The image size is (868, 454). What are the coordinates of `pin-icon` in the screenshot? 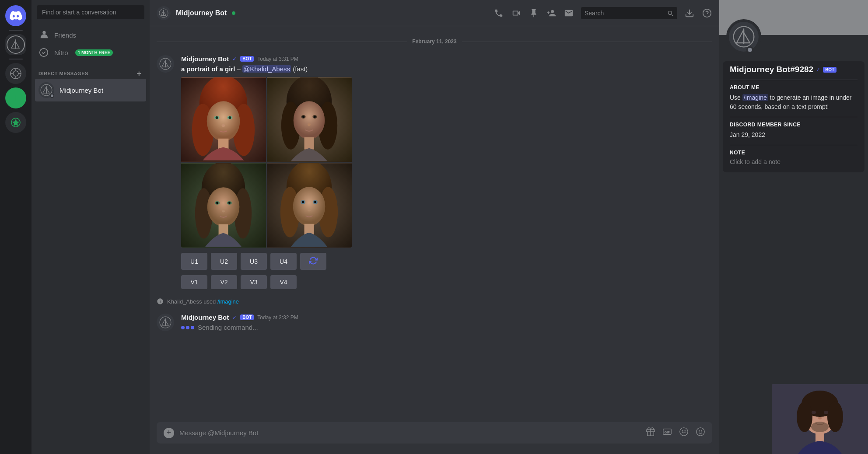 It's located at (534, 13).